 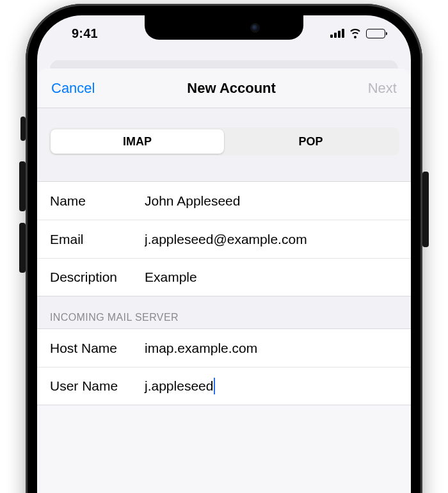 I want to click on description-row: Description, so click(x=224, y=277).